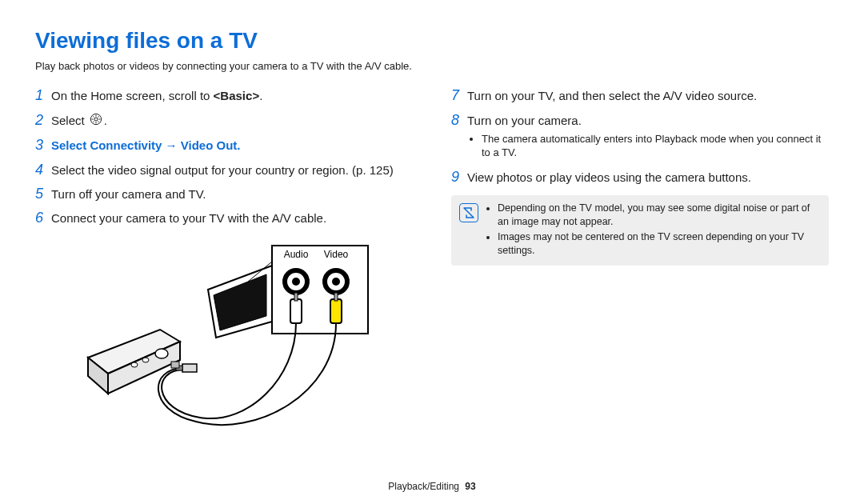 This screenshot has height=504, width=864. What do you see at coordinates (224, 334) in the screenshot?
I see `camera-tv-cable-illustration: Audio Video` at bounding box center [224, 334].